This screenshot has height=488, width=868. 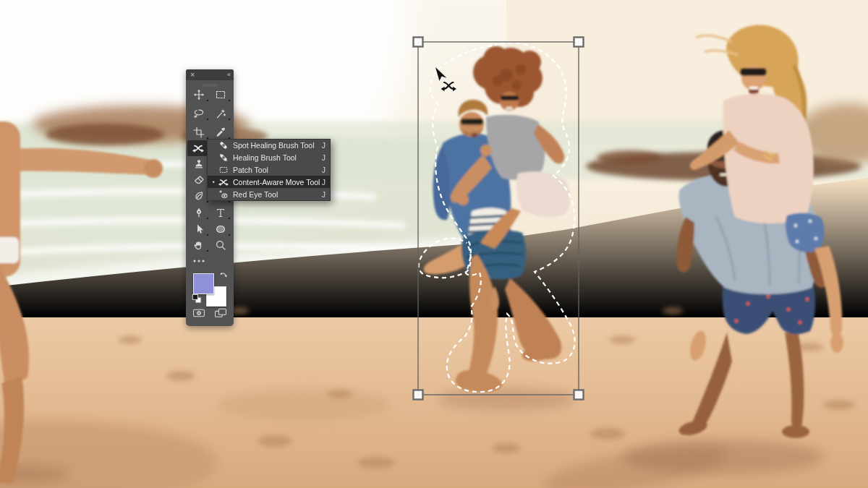 I want to click on tool-crop, so click(x=199, y=132).